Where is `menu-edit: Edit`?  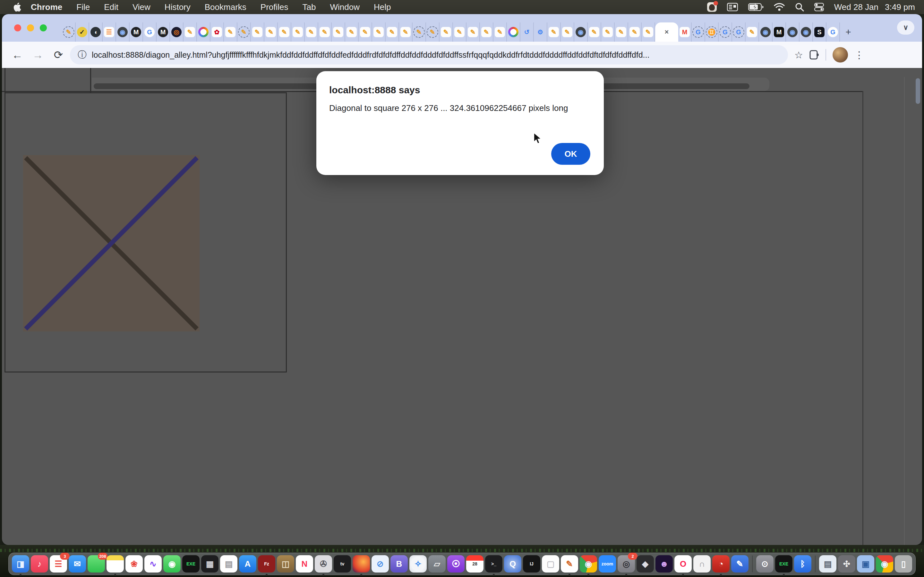 menu-edit: Edit is located at coordinates (111, 7).